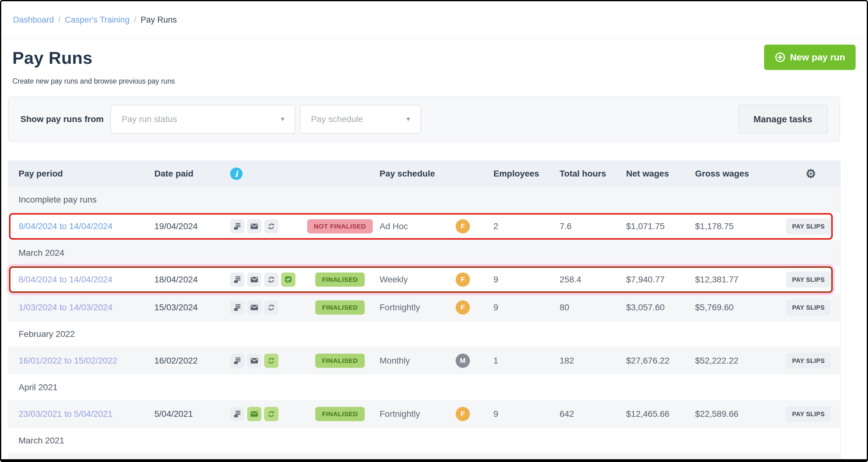 The width and height of the screenshot is (868, 462). What do you see at coordinates (424, 414) in the screenshot?
I see `table-row: 23/03/2021 to 5/04/2021 5/04/2021 FINALI…` at bounding box center [424, 414].